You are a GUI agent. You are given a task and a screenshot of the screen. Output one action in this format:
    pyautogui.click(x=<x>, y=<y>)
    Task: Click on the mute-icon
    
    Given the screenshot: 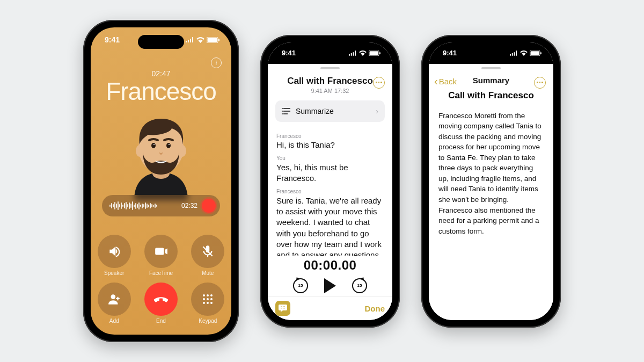 What is the action you would take?
    pyautogui.click(x=208, y=251)
    